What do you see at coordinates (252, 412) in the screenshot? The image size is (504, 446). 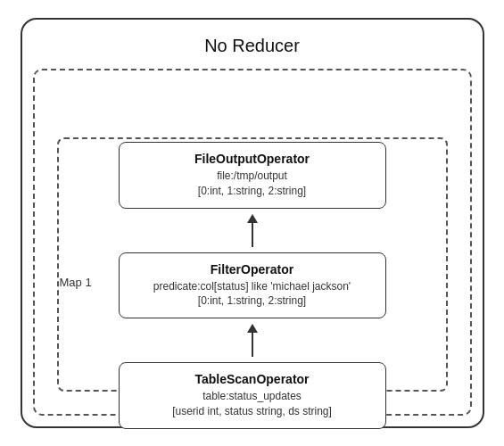 I see `table-scan-operator-detail2: [userid int, status string, ds string]` at bounding box center [252, 412].